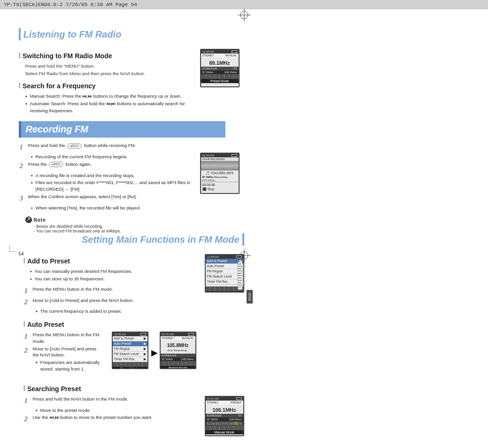 This screenshot has width=488, height=448. What do you see at coordinates (70, 366) in the screenshot?
I see `sub-bullet: Frequencies are automatically stored, st…` at bounding box center [70, 366].